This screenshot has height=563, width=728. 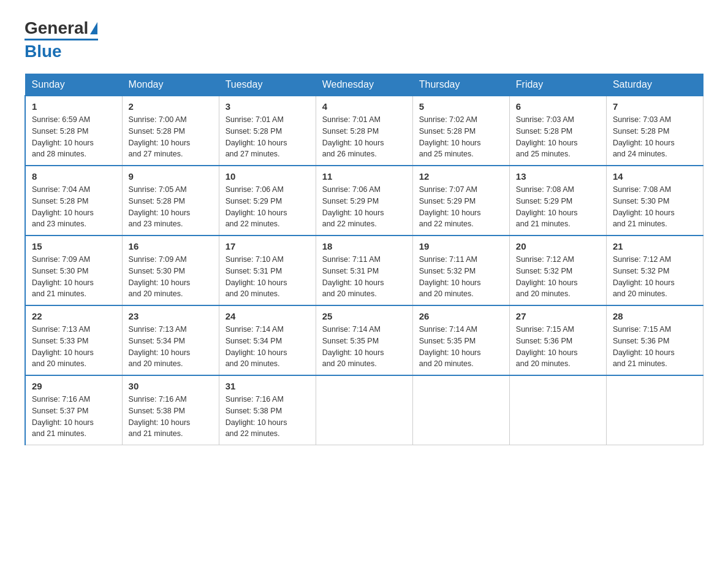 I want to click on column-header-friday: Friday, so click(x=558, y=85).